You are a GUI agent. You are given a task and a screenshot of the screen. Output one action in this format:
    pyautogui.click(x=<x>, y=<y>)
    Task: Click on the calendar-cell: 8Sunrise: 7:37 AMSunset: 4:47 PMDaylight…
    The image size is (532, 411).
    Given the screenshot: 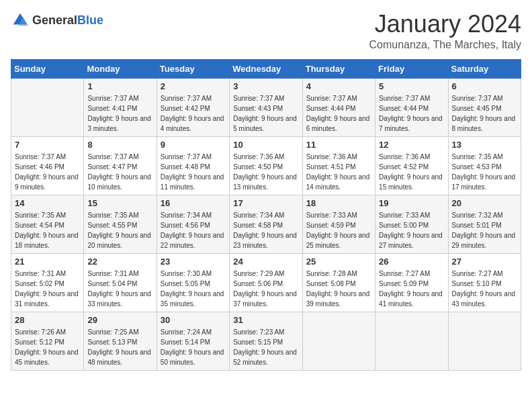 What is the action you would take?
    pyautogui.click(x=120, y=165)
    